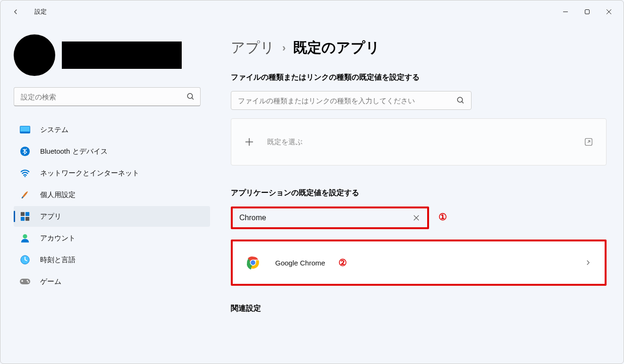 The height and width of the screenshot is (364, 624). I want to click on annotation-1: ①, so click(443, 217).